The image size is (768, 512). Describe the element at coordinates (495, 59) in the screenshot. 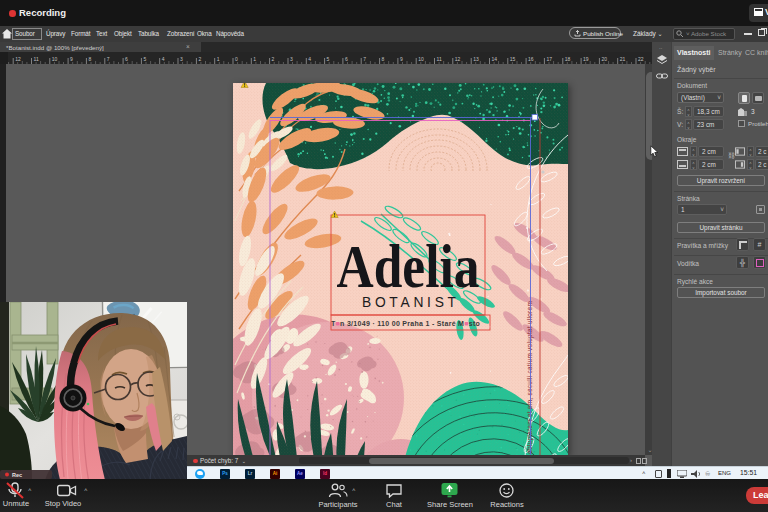

I see `svg-text: 14` at that location.